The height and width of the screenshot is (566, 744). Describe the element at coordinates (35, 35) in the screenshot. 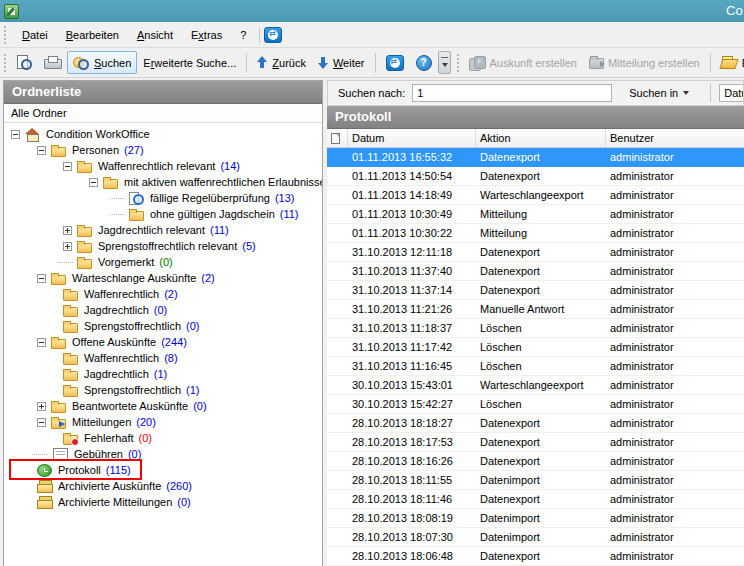

I see `menu-item: Datei` at that location.